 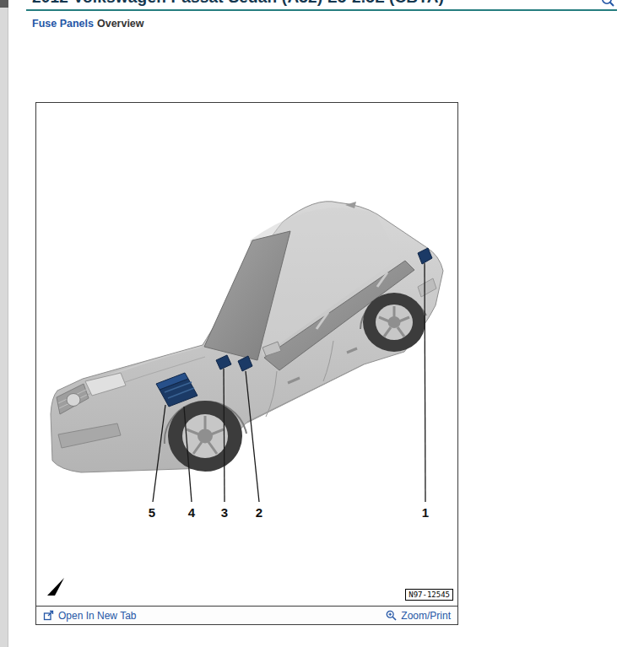 What do you see at coordinates (121, 24) in the screenshot?
I see `breadcrumb-current-page: Overview` at bounding box center [121, 24].